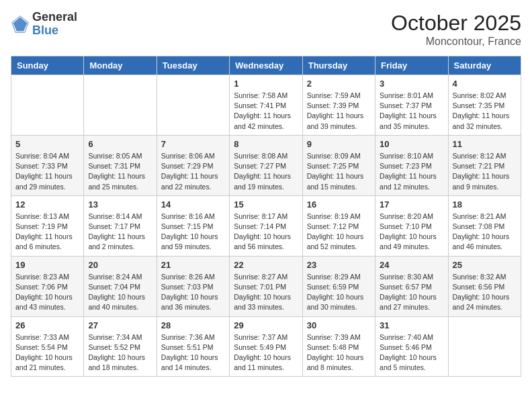  Describe the element at coordinates (339, 83) in the screenshot. I see `day-number: 2` at that location.